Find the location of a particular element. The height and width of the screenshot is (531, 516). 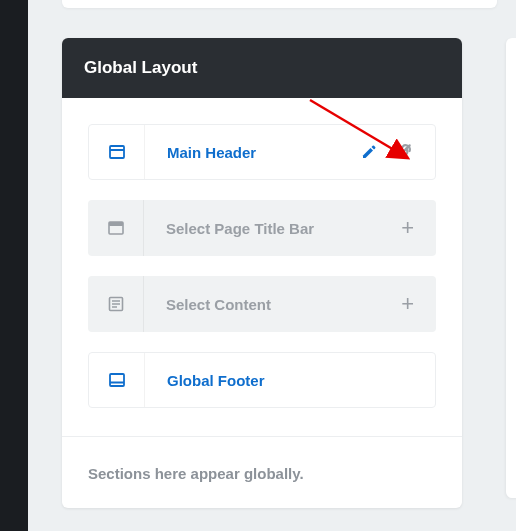

row-label: Main Header is located at coordinates (251, 152).